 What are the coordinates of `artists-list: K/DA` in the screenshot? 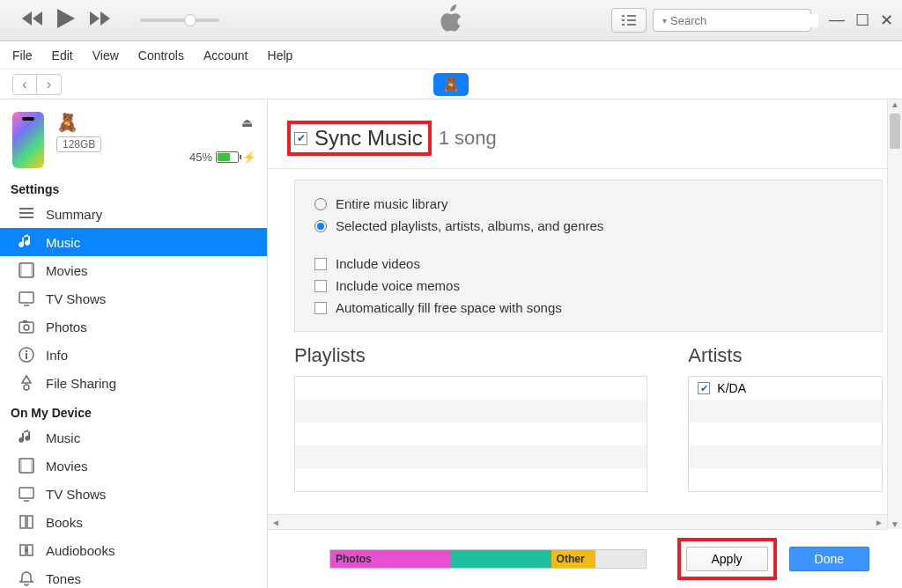 It's located at (786, 434).